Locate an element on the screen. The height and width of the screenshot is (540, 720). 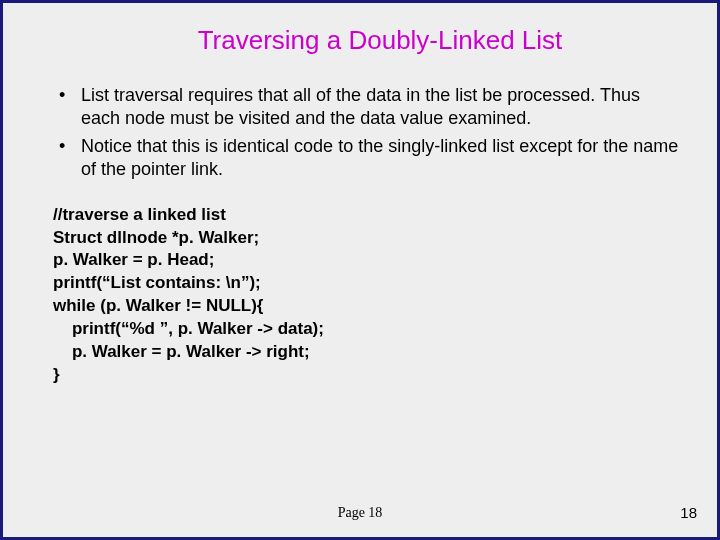
slide-title: Traversing a Doubly-Linked List is located at coordinates (360, 40).